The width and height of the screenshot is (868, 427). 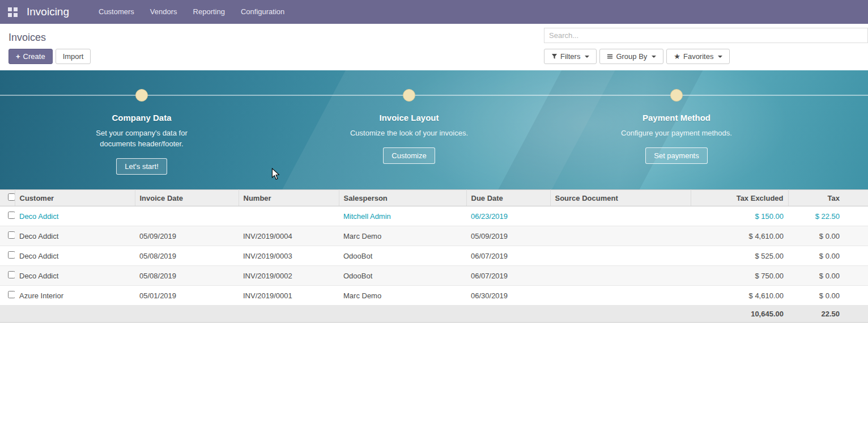 What do you see at coordinates (75, 296) in the screenshot?
I see `cell-customer: Azure Interior` at bounding box center [75, 296].